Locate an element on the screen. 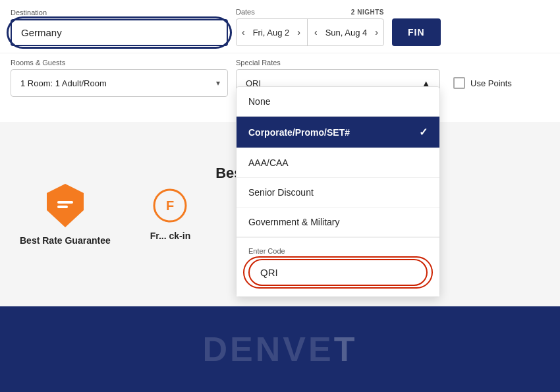  destination-input-wrapper is located at coordinates (119, 33).